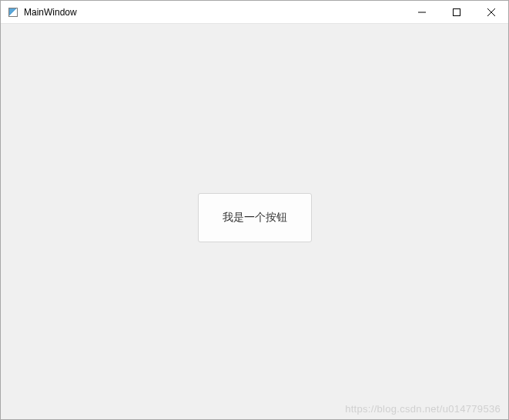 This screenshot has width=509, height=420. What do you see at coordinates (422, 12) in the screenshot?
I see `minimize-button` at bounding box center [422, 12].